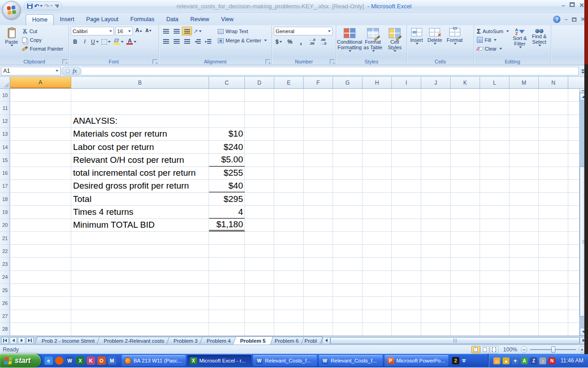 The image size is (588, 368). I want to click on cell-K16, so click(465, 173).